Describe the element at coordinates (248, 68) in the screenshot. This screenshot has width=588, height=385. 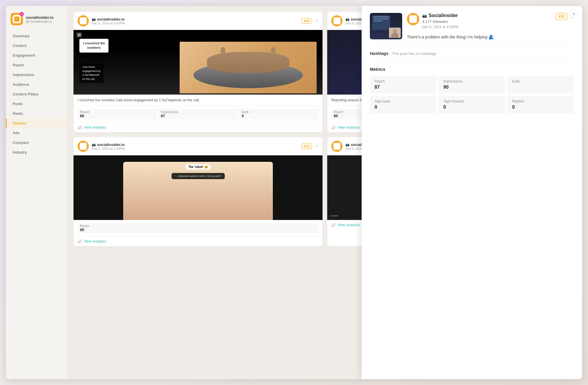
I see `story-cat-img` at that location.